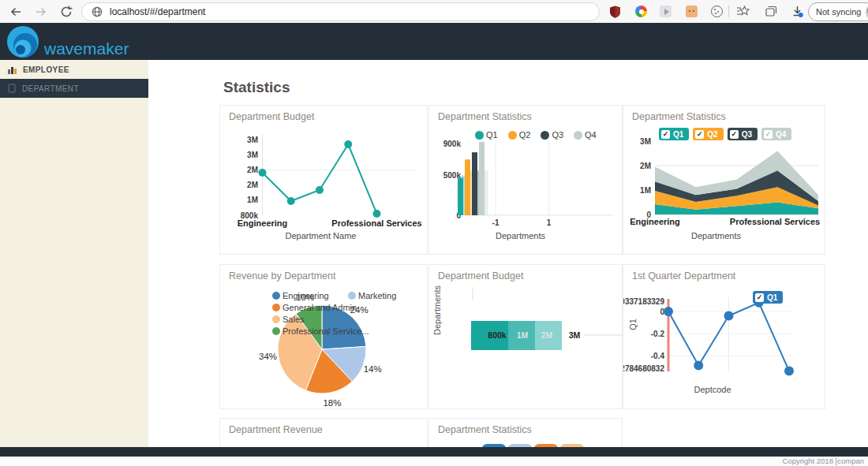  I want to click on adblock-shield-icon, so click(615, 11).